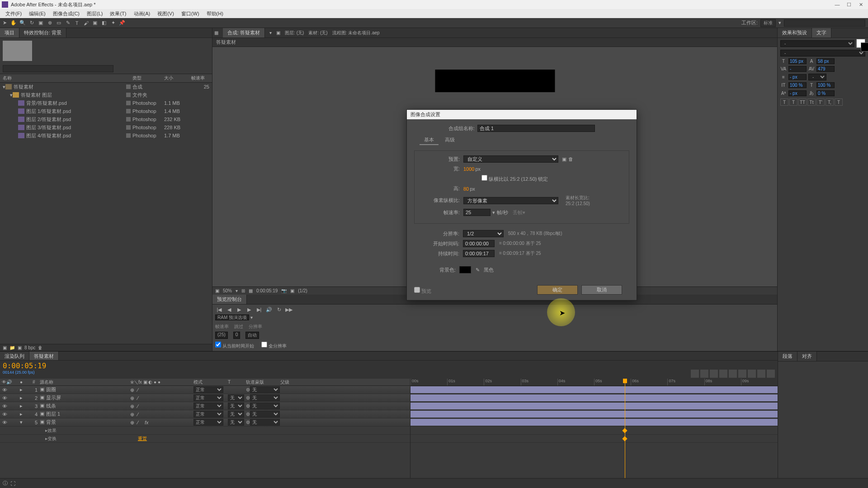 The image size is (868, 488). What do you see at coordinates (279, 310) in the screenshot?
I see `loop-icon: ↻` at bounding box center [279, 310].